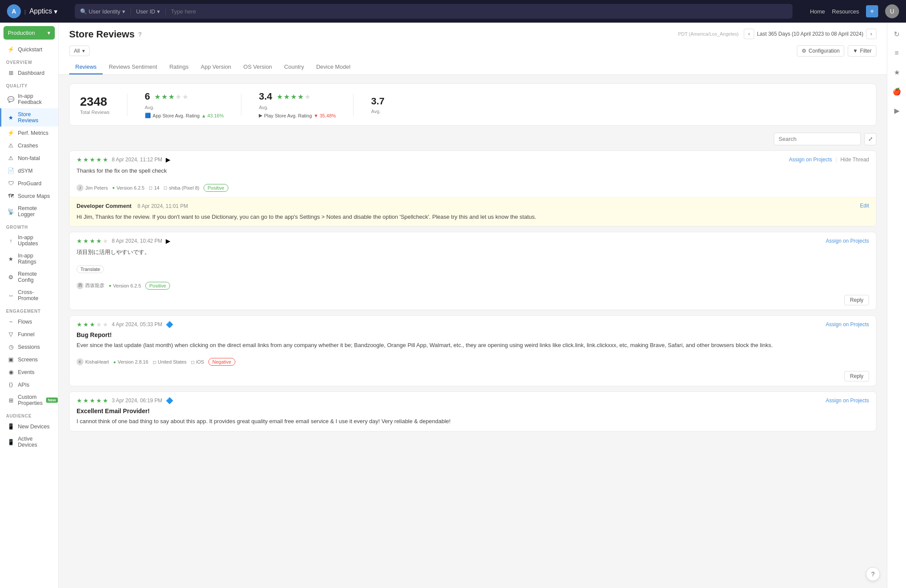 This screenshot has height=588, width=906. Describe the element at coordinates (11, 277) in the screenshot. I see `remote-config-icon: ⚙` at that location.